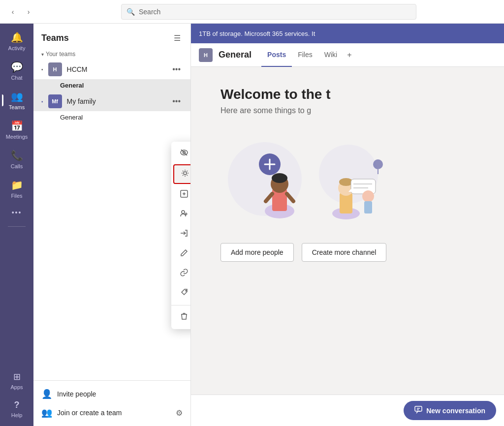  What do you see at coordinates (112, 101) in the screenshot?
I see `team-item-myfamily: ▪ Mf My family •••` at bounding box center [112, 101].